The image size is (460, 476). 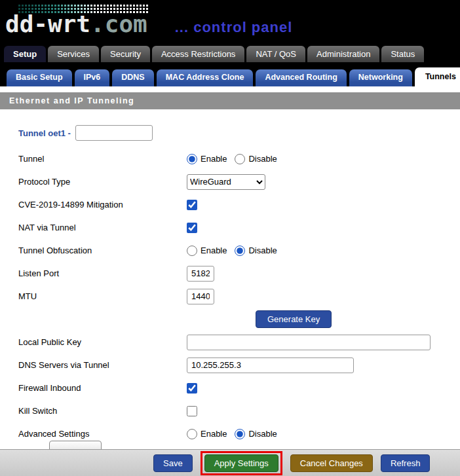 I want to click on form-row-tunnel: Tunnel Enable Disable, so click(x=230, y=158).